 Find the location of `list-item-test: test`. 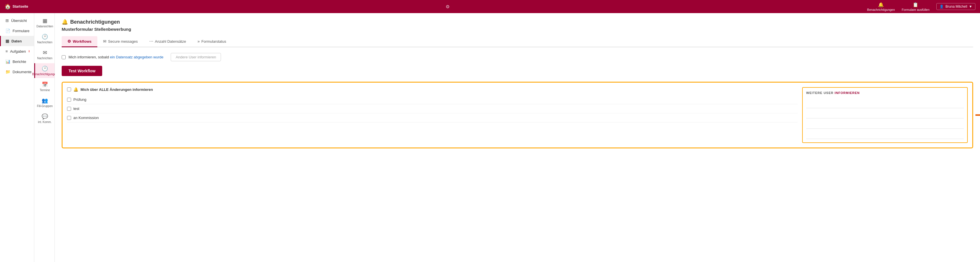

list-item-test: test is located at coordinates (432, 109).